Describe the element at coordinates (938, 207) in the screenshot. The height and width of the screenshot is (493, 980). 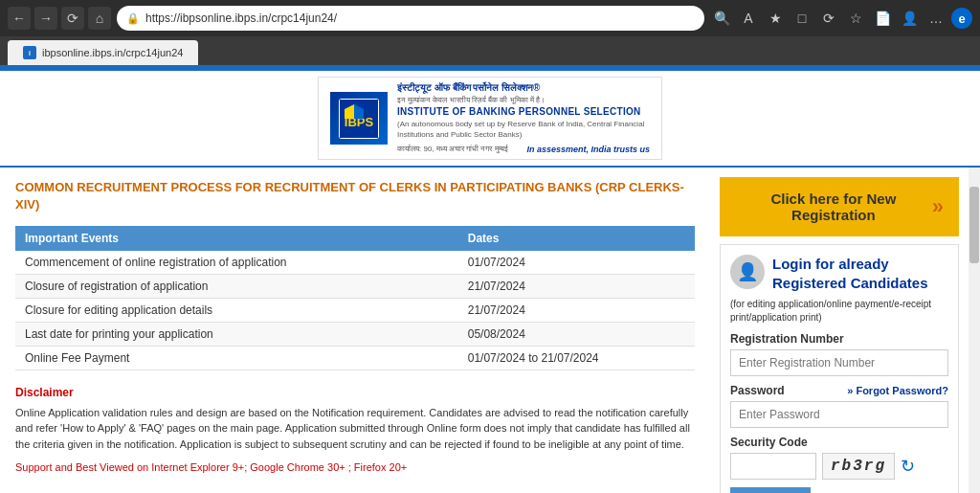
I see `chevron-icon: »` at that location.